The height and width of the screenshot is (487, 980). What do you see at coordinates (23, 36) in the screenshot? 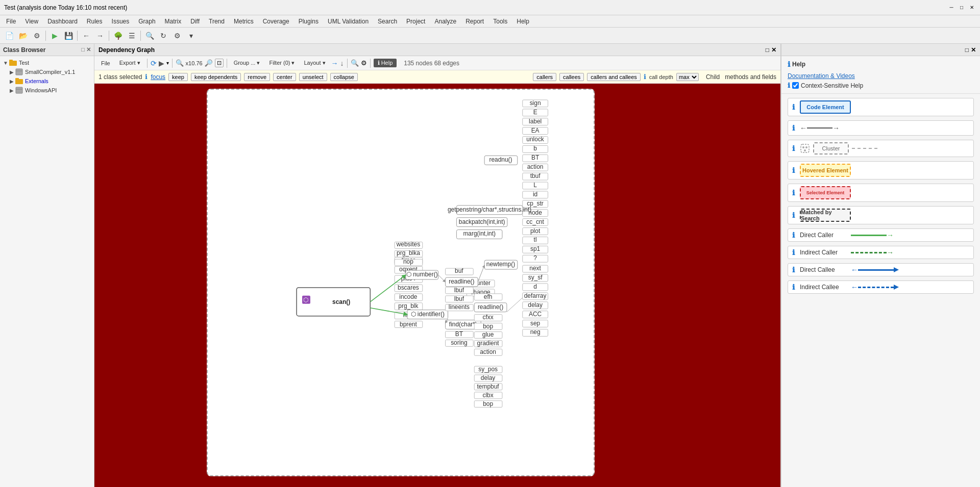
I see `open-button: 📂` at bounding box center [23, 36].